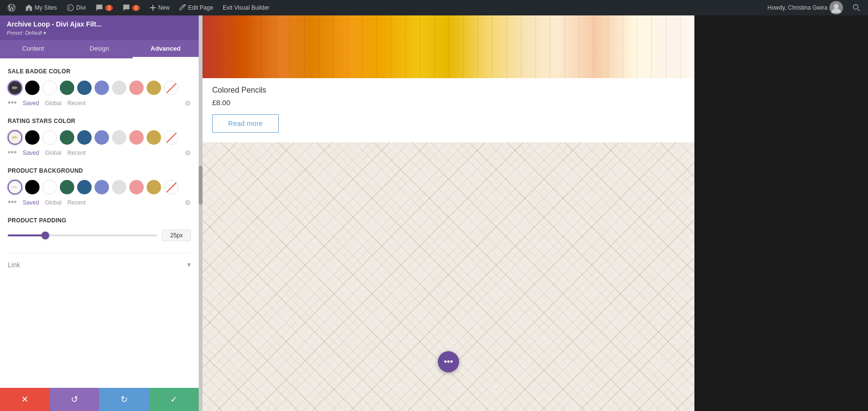 The width and height of the screenshot is (868, 411). I want to click on sale-badge-saved: Saved, so click(31, 103).